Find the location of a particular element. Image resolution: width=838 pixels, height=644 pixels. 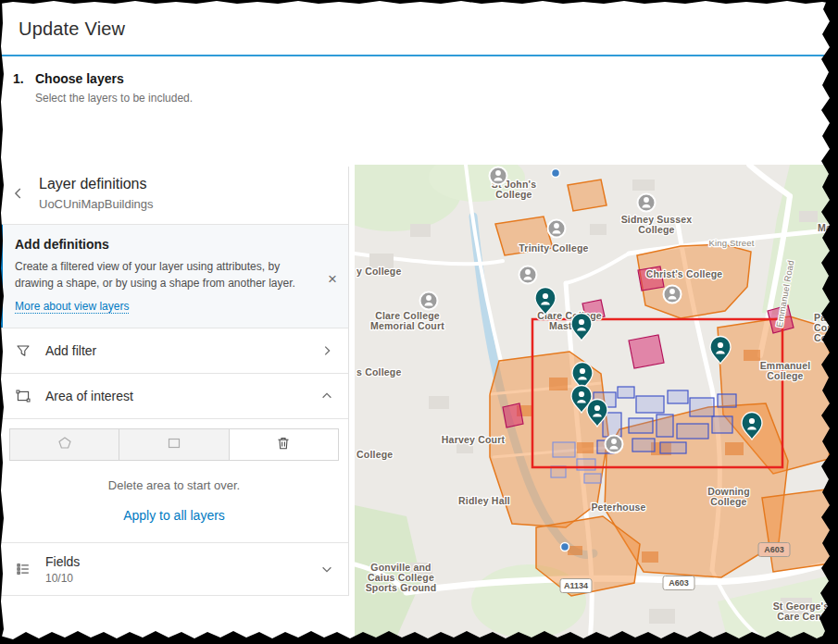

fields-row: Fields 10/10 is located at coordinates (174, 569).